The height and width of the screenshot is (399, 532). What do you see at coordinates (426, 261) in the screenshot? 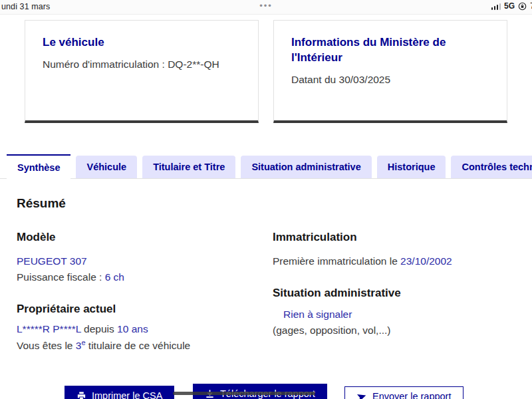
I see `registration-date: 23/10/2002` at bounding box center [426, 261].